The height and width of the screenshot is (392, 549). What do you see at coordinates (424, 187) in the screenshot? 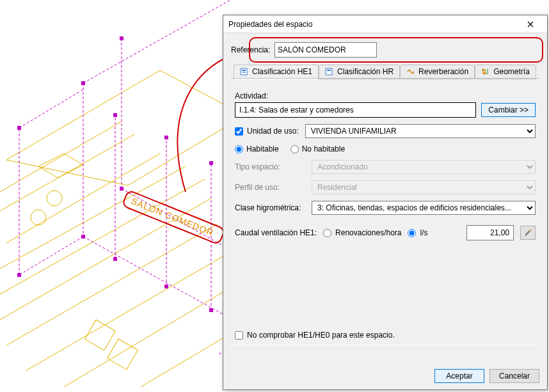
I see `perfil-select: Residencial` at bounding box center [424, 187].